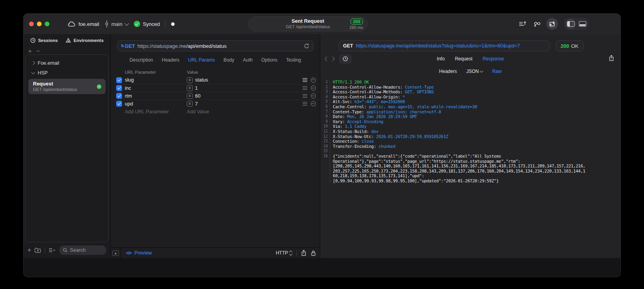  I want to click on request-list-item-selected: Request GET /api/embed/status, so click(67, 86).